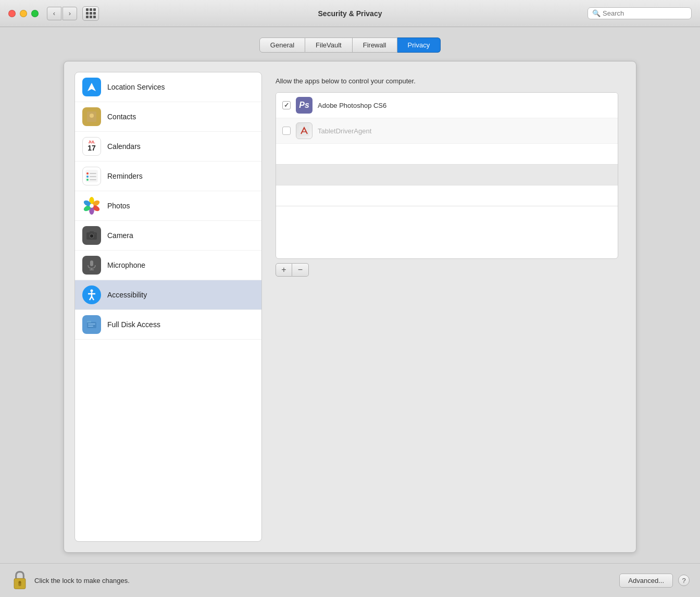  Describe the element at coordinates (62, 14) in the screenshot. I see `nav-buttons: ‹ ›` at that location.